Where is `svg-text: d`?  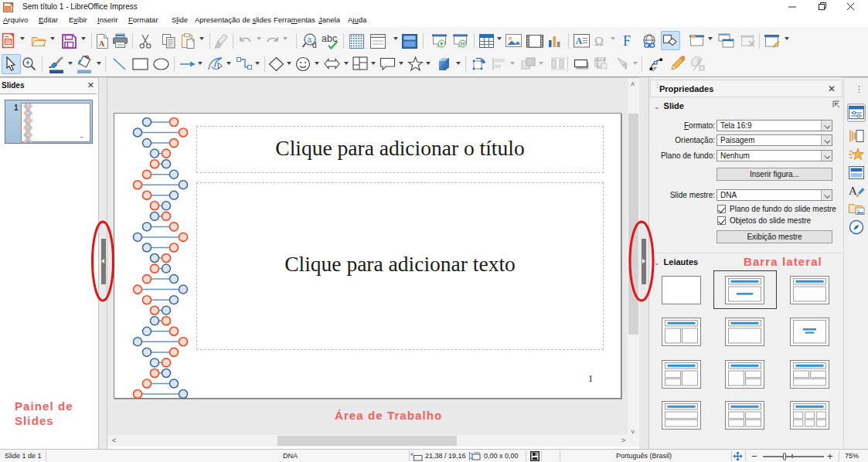
svg-text: d is located at coordinates (315, 45).